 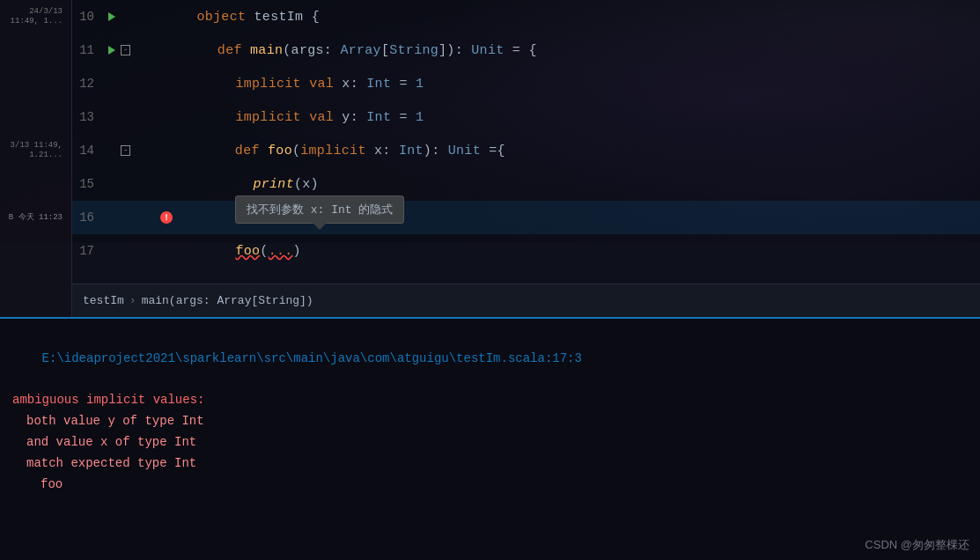 I want to click on fold-icon-11: -, so click(x=125, y=50).